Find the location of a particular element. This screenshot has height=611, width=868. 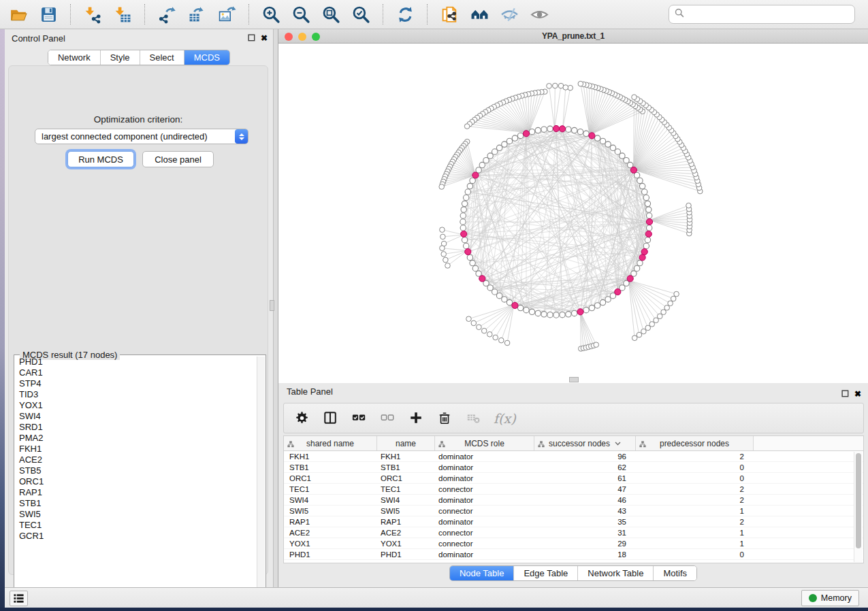

table-row: FKH1FKH1dominator962 is located at coordinates (573, 457).